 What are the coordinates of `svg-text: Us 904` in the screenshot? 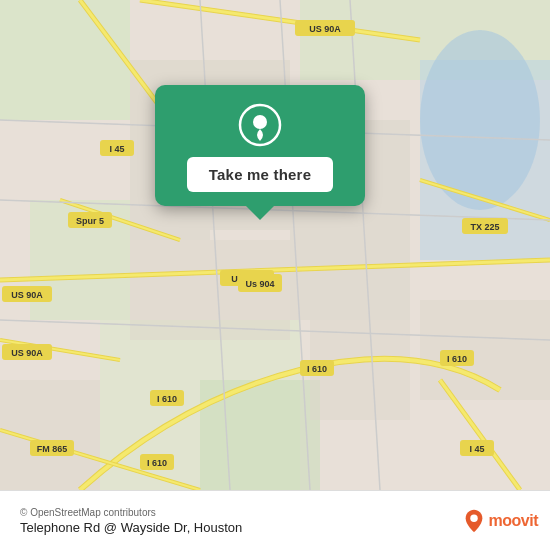 It's located at (260, 284).